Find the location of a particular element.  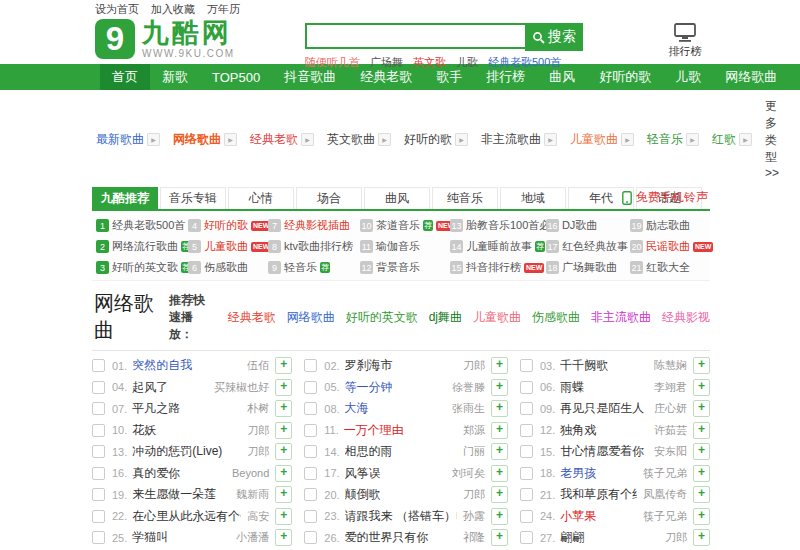

quick-link-item: 17红色经典故事 is located at coordinates (588, 246).